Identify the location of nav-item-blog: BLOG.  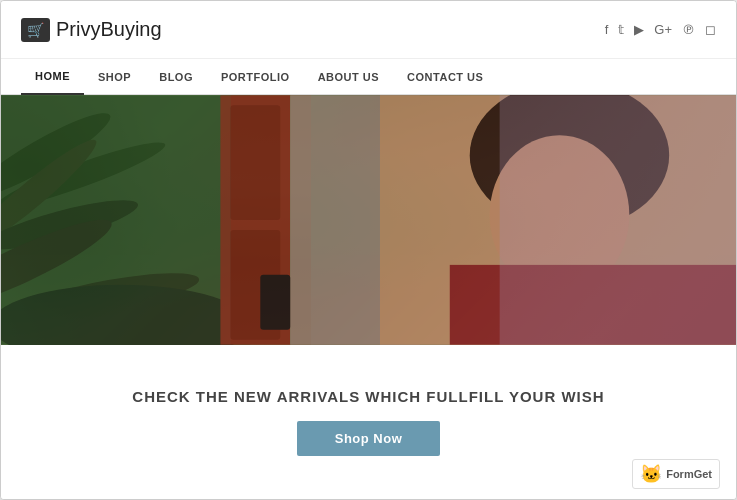
(176, 77).